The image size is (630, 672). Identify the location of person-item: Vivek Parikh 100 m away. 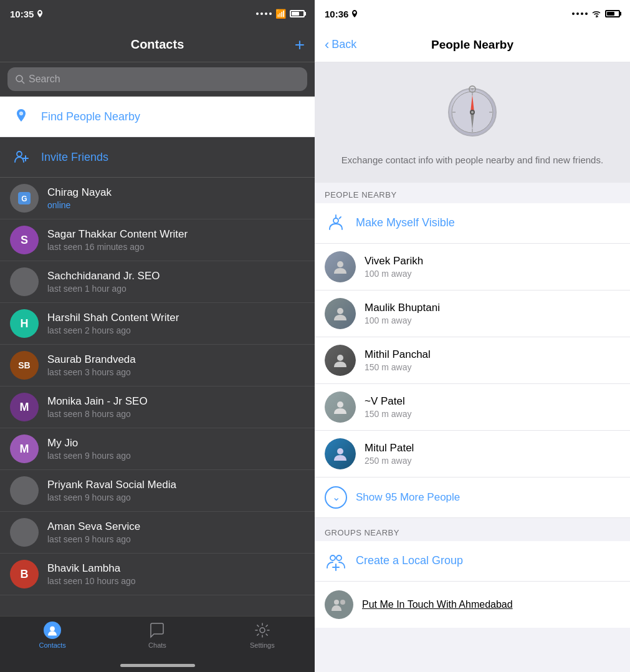
(472, 267).